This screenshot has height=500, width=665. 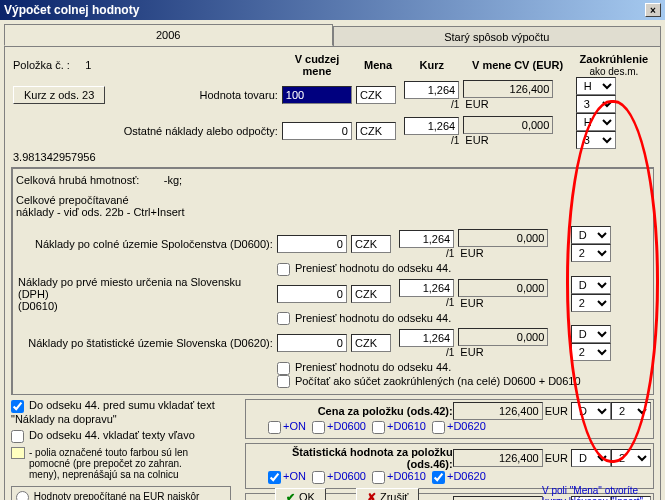 What do you see at coordinates (290, 496) in the screenshot?
I see `check-icon: ✔` at bounding box center [290, 496].